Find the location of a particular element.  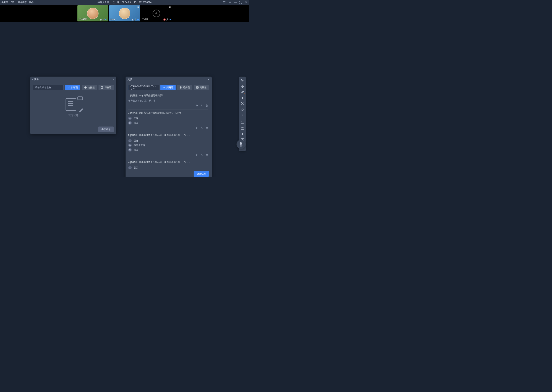

video-tile-teacher: 叮当老师 ◉ 🎤 is located at coordinates (93, 14).